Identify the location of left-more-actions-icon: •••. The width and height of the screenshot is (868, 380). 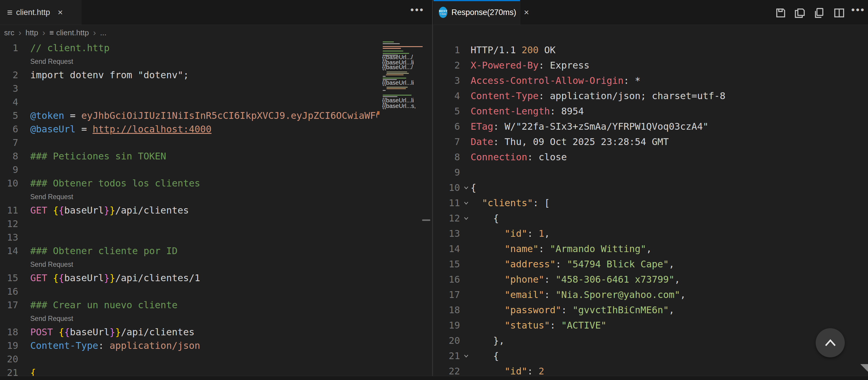
(417, 10).